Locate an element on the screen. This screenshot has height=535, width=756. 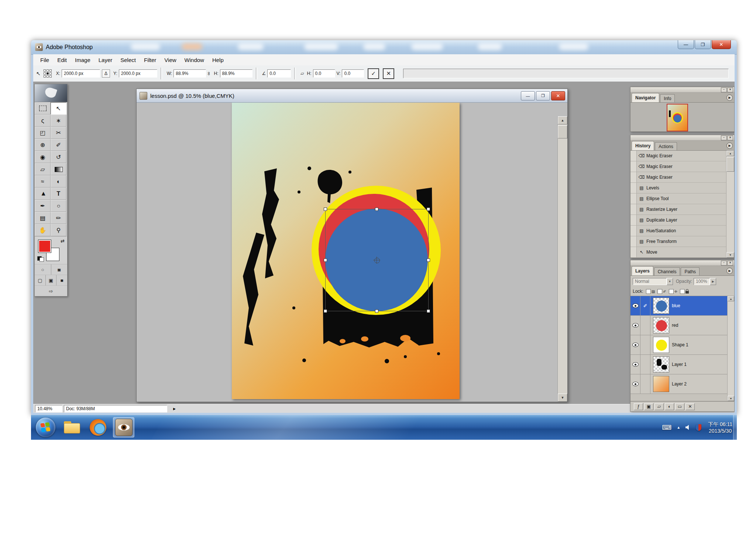
layer-name: Shape 1 is located at coordinates (680, 345).